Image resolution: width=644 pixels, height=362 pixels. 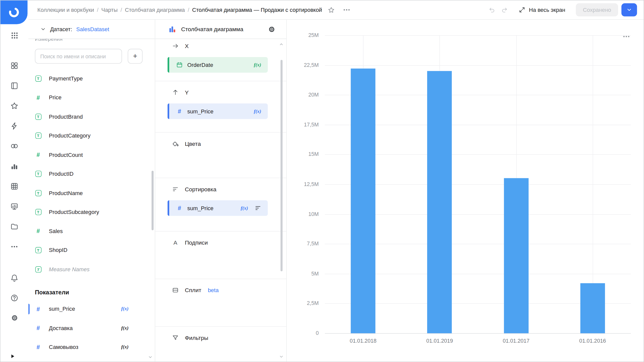 I want to click on config-panel-scrollbar, so click(x=281, y=165).